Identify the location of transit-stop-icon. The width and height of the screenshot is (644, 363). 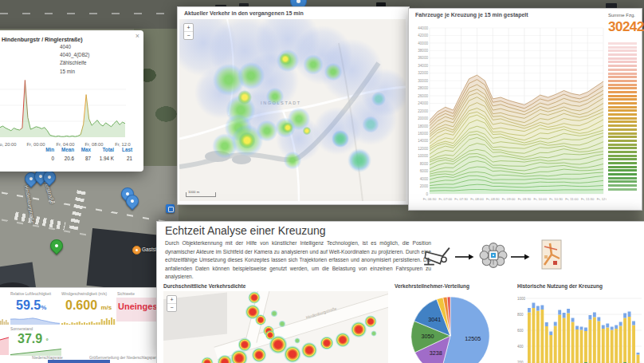
(171, 209).